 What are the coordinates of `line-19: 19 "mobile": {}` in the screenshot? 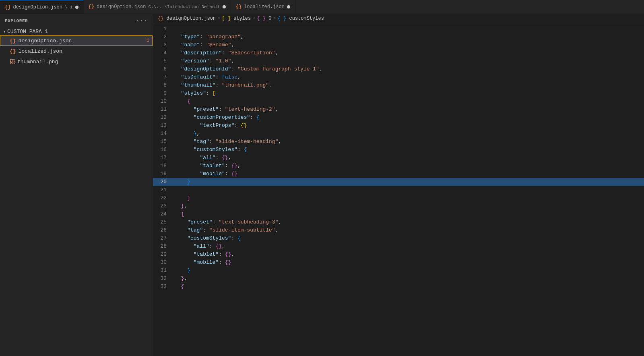 It's located at (398, 174).